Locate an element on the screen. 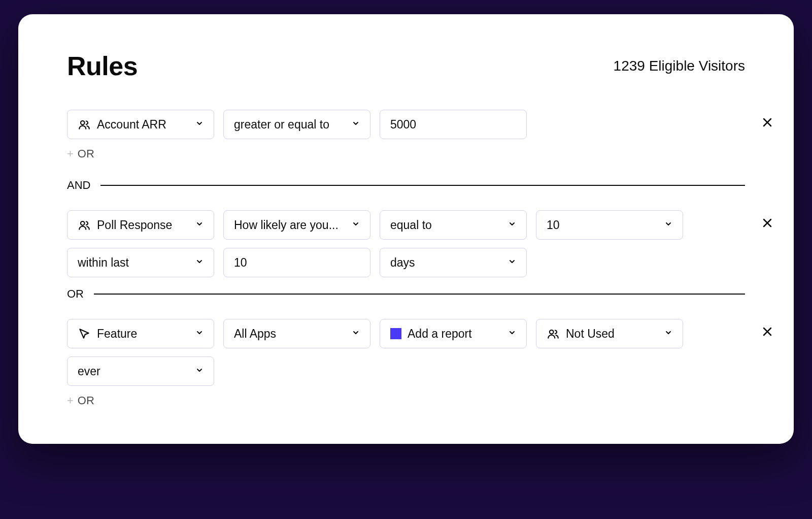 The image size is (812, 519). attribute-label: Account ARR is located at coordinates (143, 125).